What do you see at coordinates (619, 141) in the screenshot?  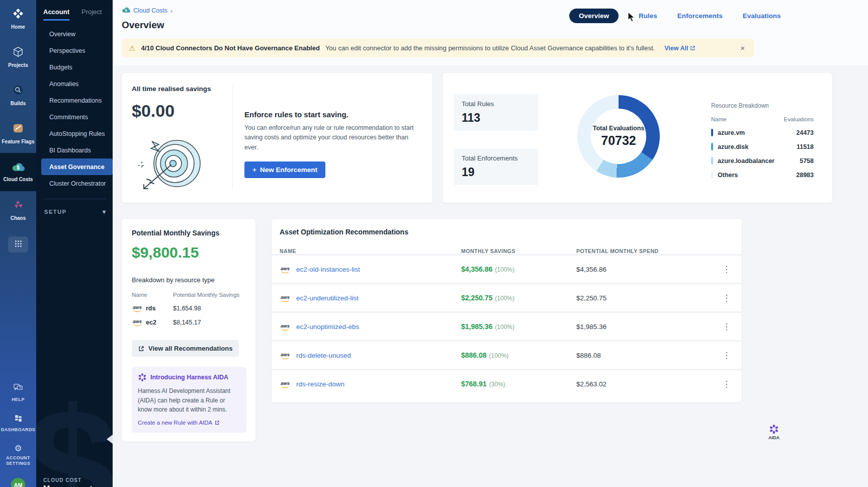 I see `donut-center-value: 70732` at bounding box center [619, 141].